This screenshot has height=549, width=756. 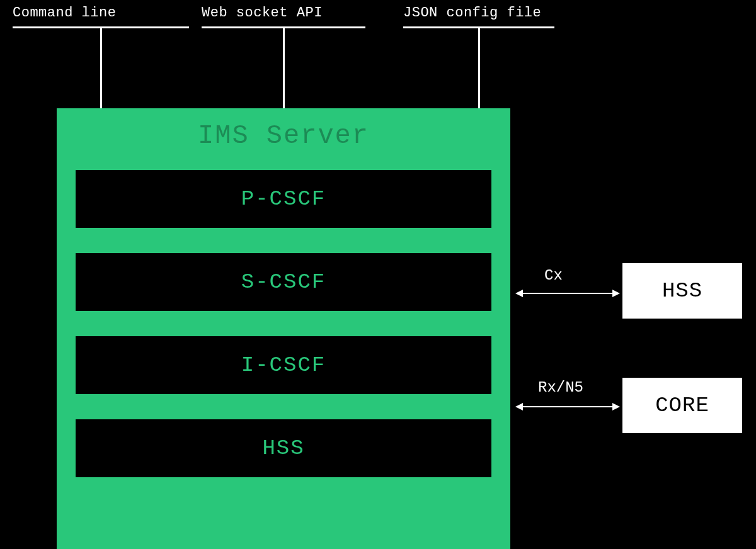 I want to click on label-rx-n5: Rx/N5, so click(x=561, y=388).